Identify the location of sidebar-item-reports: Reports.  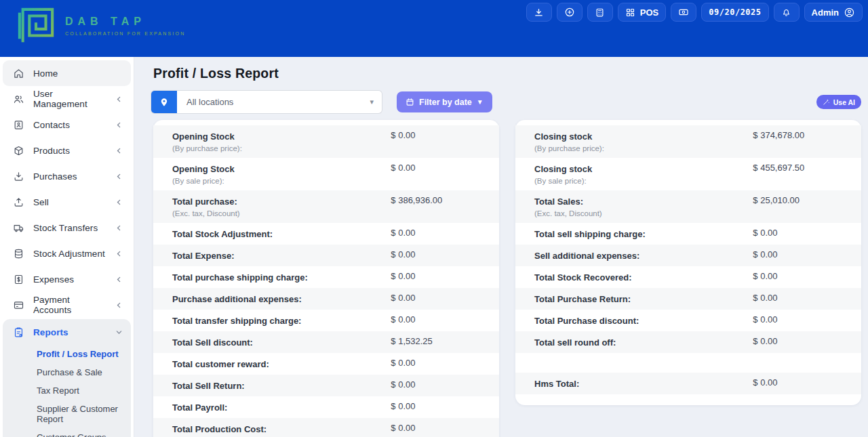
(66, 332).